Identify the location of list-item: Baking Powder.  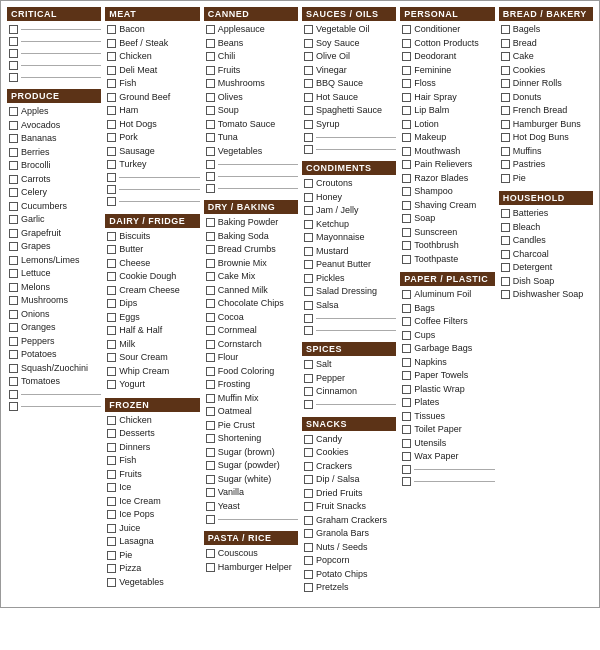
(251, 223).